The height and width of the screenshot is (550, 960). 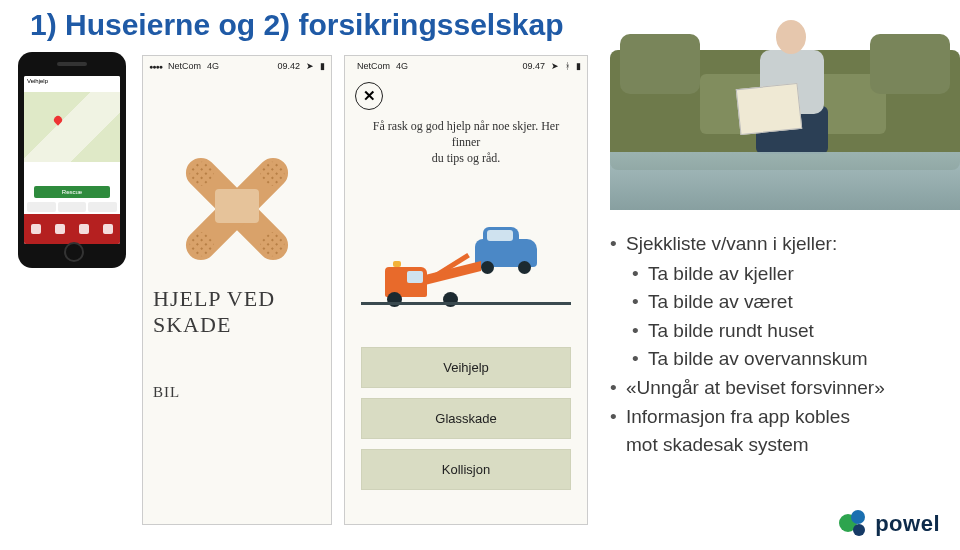 I want to click on home-button-icon, so click(x=74, y=252).